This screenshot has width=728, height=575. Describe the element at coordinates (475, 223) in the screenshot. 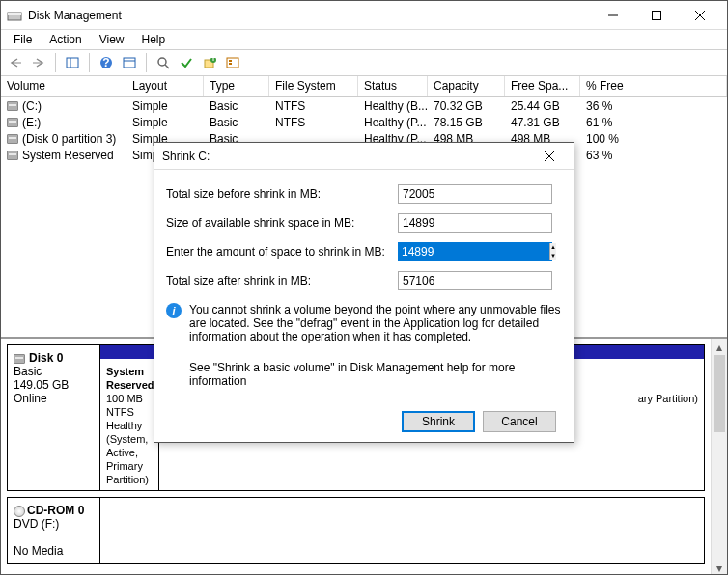

I see `value-available: 14899` at that location.